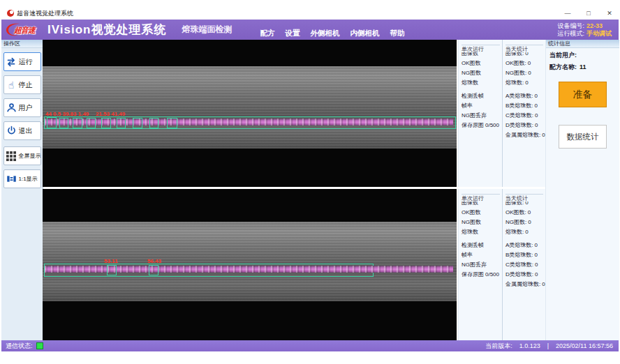 Image resolution: width=620 pixels, height=364 pixels. Describe the element at coordinates (111, 261) in the screenshot. I see `measurement-annotation: 53.11` at that location.